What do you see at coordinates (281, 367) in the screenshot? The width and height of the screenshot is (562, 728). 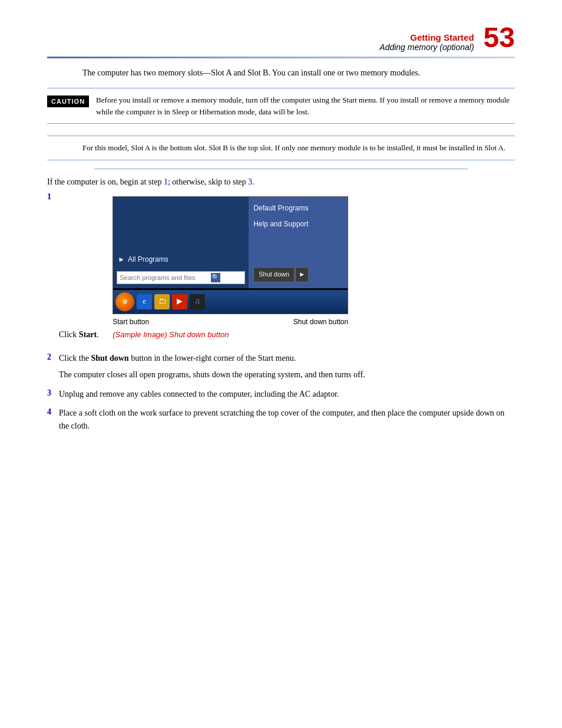 I see `step-2: 2 Click the Shut down button in the lowe…` at bounding box center [281, 367].